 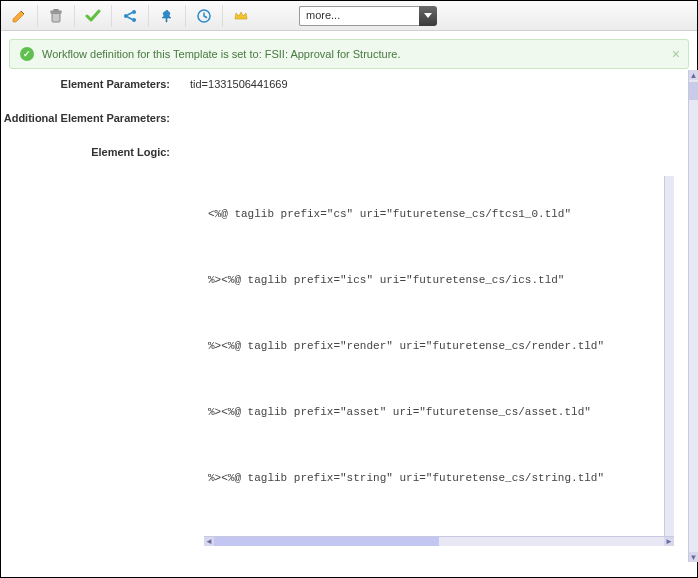 What do you see at coordinates (204, 16) in the screenshot?
I see `history-button` at bounding box center [204, 16].